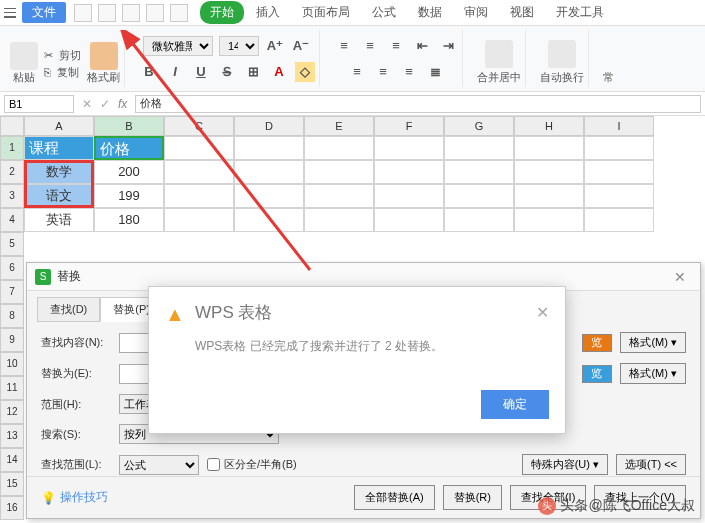 Image resolution: width=705 pixels, height=523 pixels. What do you see at coordinates (129, 148) in the screenshot?
I see `cell-B1: 价格` at bounding box center [129, 148].